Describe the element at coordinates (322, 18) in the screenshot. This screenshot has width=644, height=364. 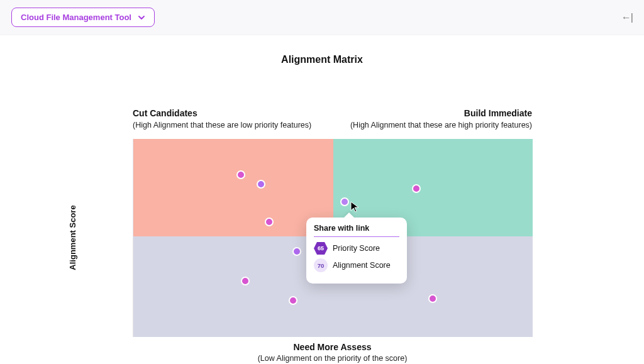
I see `topbar: Cloud File Management Tool ←|` at that location.